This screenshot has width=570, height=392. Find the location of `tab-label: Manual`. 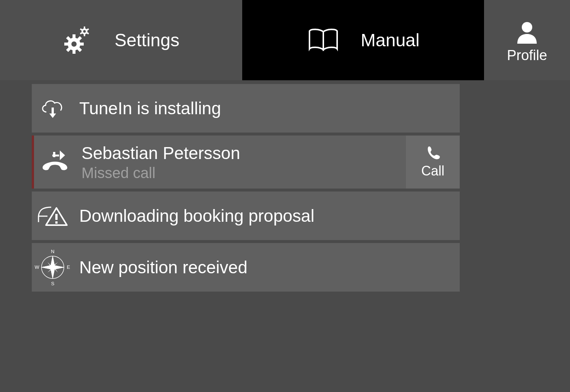

tab-label: Manual is located at coordinates (390, 40).